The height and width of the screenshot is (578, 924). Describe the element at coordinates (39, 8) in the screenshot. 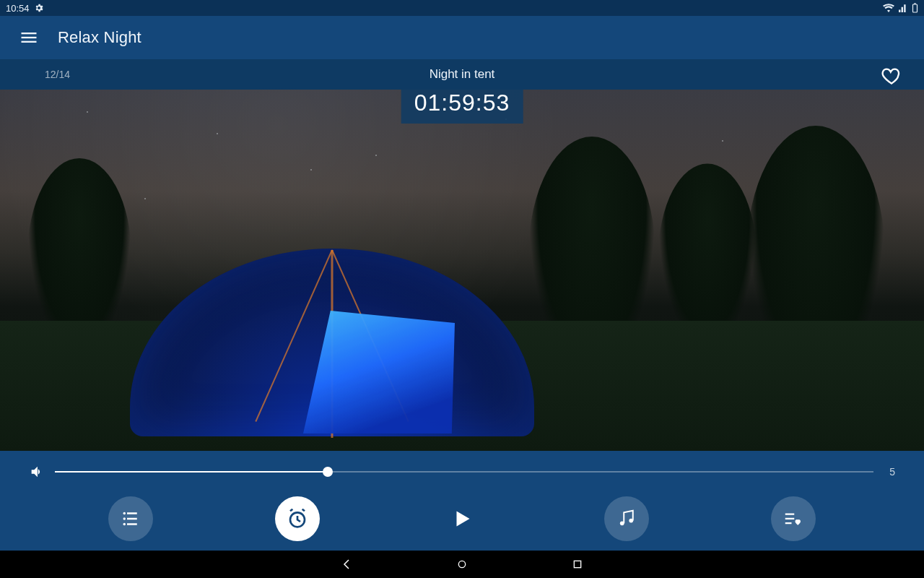

I see `gear-icon` at that location.